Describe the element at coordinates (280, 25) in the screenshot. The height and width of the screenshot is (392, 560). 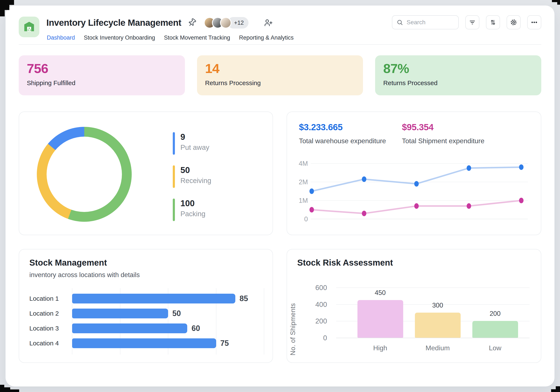
I see `header: Inventory Lifecycle Management +12` at that location.